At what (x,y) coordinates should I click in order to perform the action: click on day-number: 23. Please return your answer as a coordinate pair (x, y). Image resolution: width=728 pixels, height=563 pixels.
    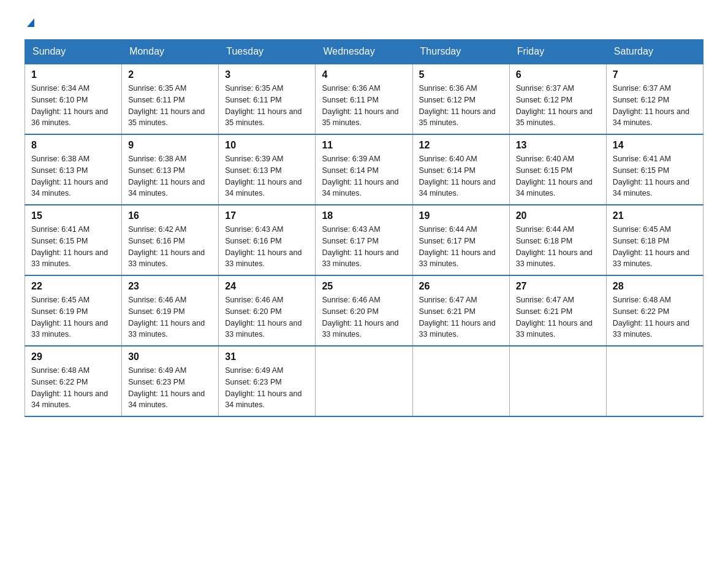
    Looking at the image, I should click on (170, 286).